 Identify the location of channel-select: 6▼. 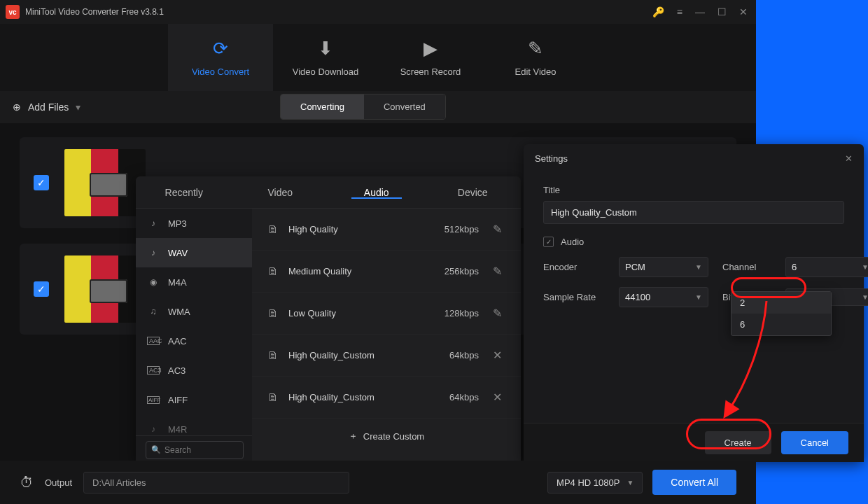
(827, 267).